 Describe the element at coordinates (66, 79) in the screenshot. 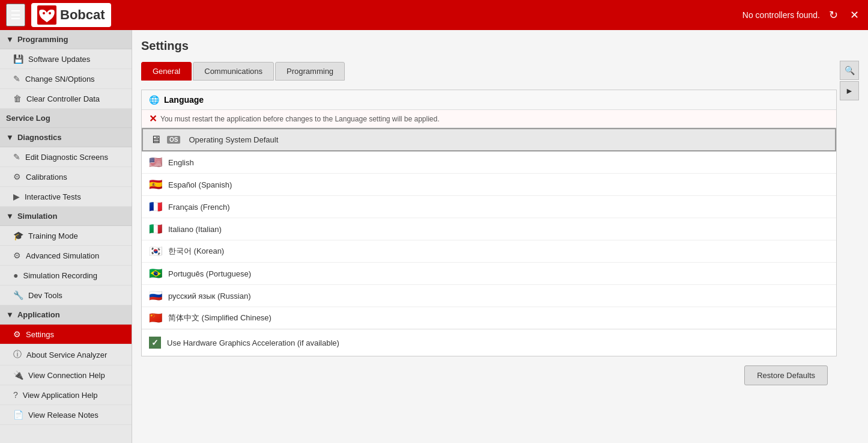

I see `sidebar-item-change-sn: ✎ Change SN/Options` at that location.